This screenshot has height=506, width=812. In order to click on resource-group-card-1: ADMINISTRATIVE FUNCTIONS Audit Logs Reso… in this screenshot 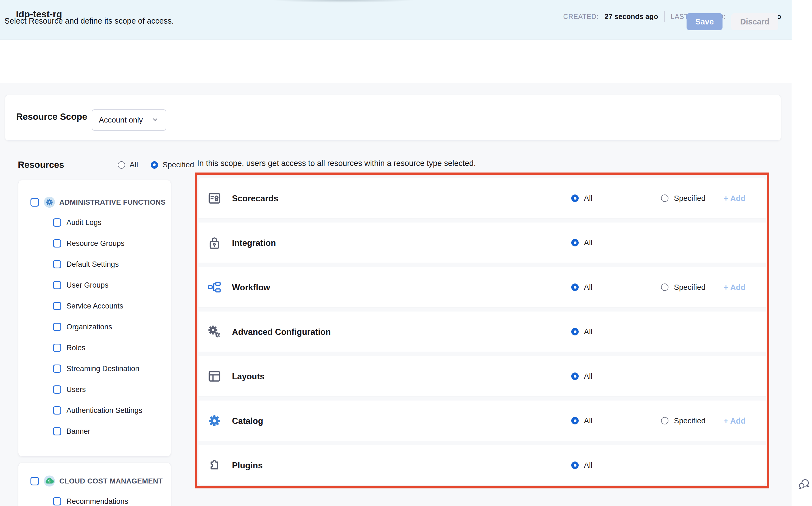, I will do `click(94, 318)`.